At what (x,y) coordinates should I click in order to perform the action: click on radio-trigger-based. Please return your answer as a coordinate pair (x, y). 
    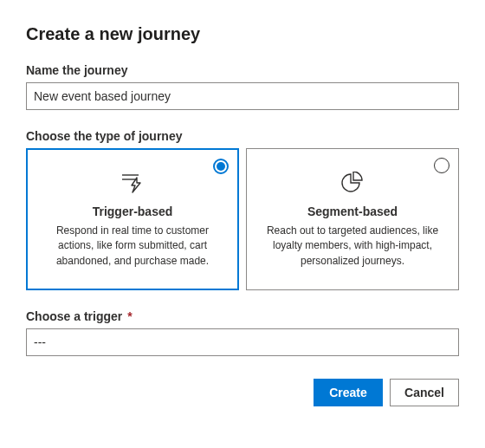
    Looking at the image, I should click on (221, 166).